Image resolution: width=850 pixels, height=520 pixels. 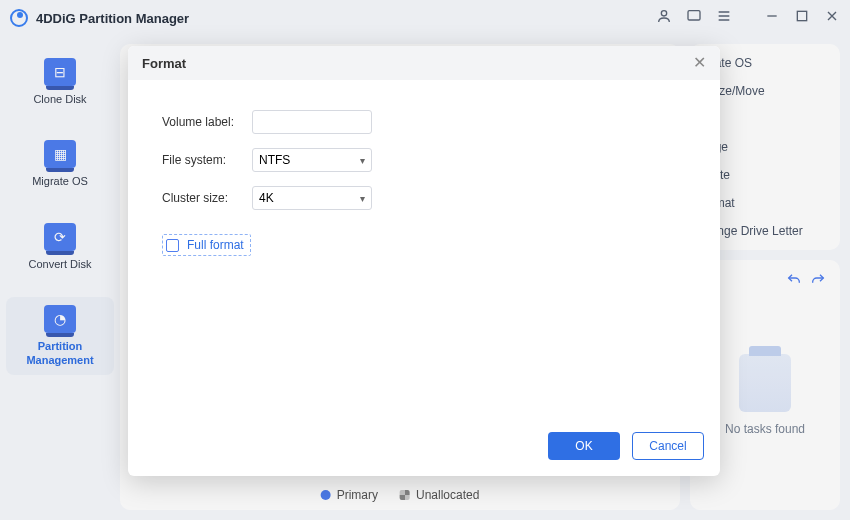 I want to click on modal-footer: OK Cancel, so click(x=424, y=448).